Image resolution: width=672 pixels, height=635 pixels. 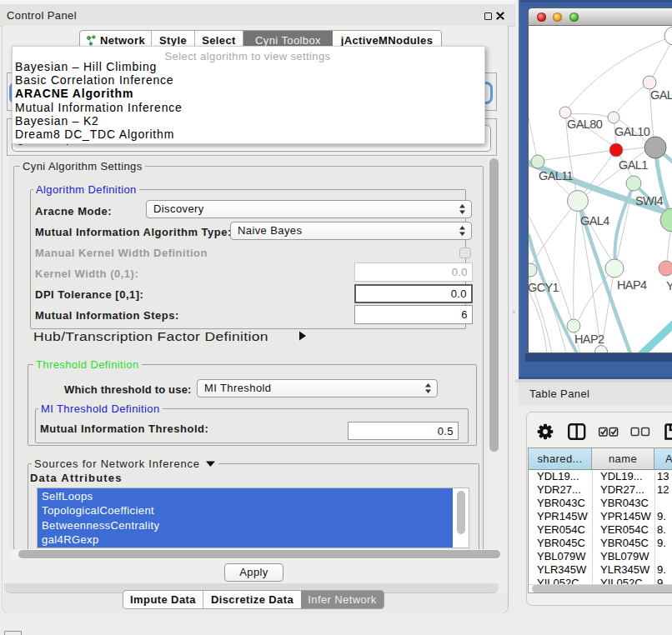 I want to click on svg-text: GAL11, so click(x=556, y=176).